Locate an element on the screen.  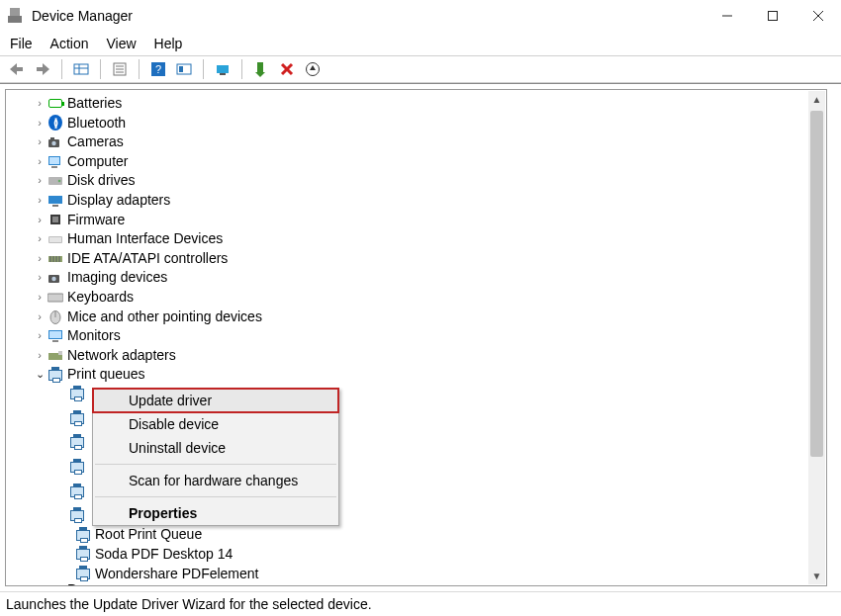
ctx-scan-hardware: Scan for hardware changes is located at coordinates (216, 481).